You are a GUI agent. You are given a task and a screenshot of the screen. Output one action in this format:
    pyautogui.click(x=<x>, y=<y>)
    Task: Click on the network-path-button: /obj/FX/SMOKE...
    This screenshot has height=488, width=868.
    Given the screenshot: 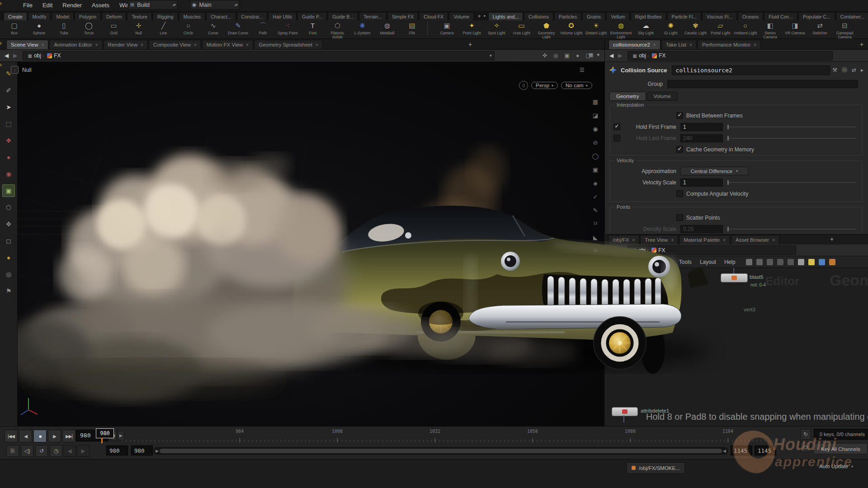 What is the action you would take?
    pyautogui.click(x=656, y=468)
    